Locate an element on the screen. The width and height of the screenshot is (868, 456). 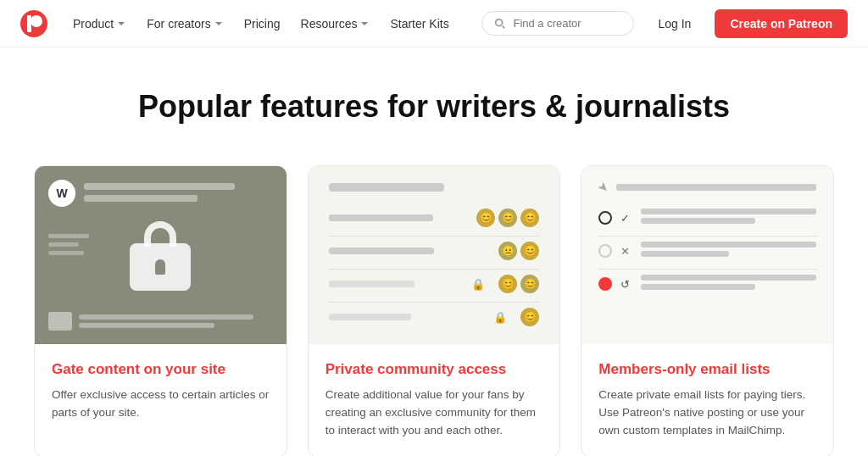
radio is located at coordinates (605, 251).